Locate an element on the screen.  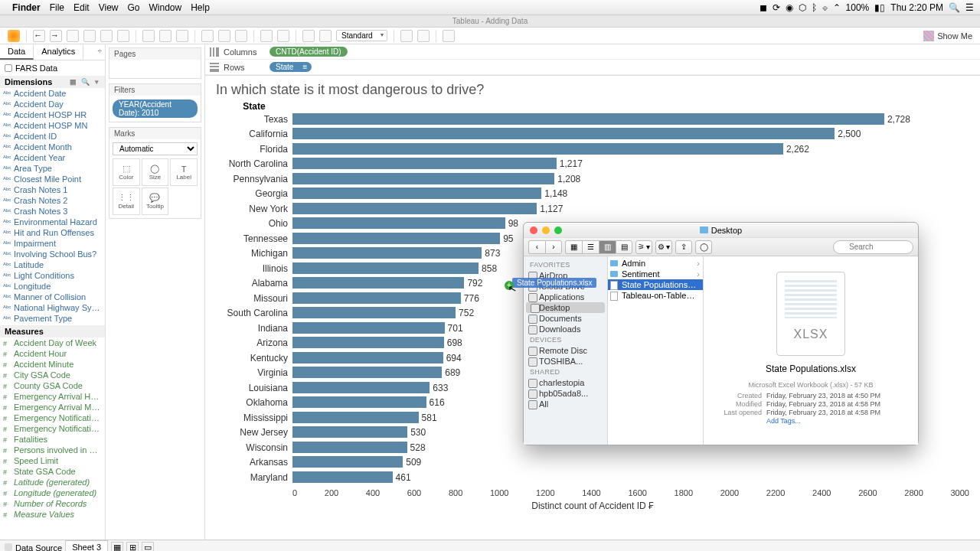
menu-edit: Edit is located at coordinates (81, 8).